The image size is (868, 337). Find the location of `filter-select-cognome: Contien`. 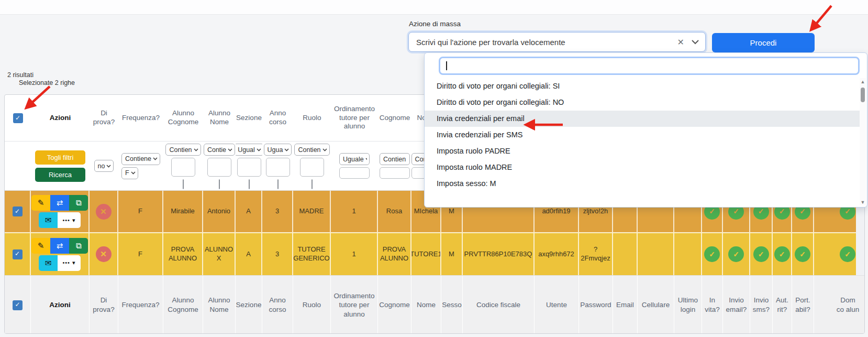

filter-select-cognome: Contien is located at coordinates (395, 159).